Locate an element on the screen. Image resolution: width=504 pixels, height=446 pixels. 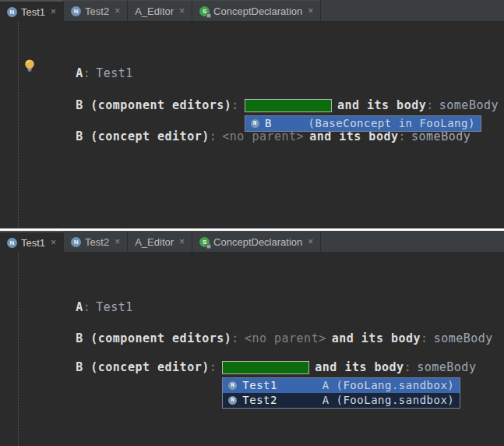
completion-name: B is located at coordinates (268, 123).